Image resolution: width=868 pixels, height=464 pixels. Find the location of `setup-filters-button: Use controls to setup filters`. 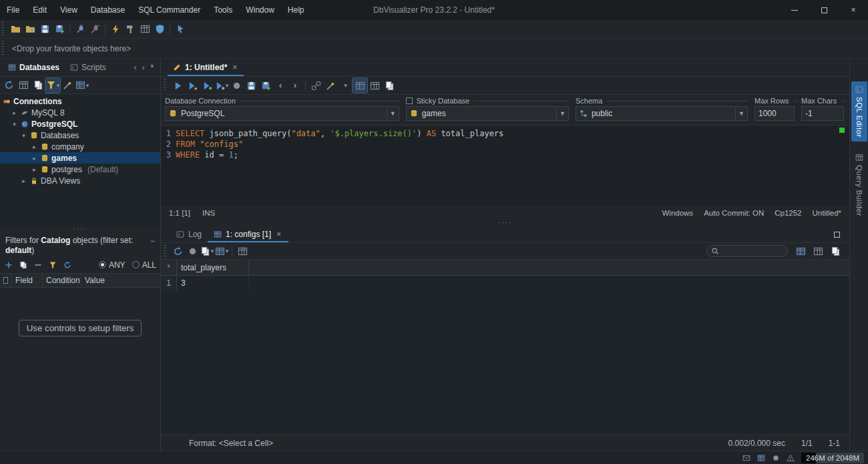

setup-filters-button: Use controls to setup filters is located at coordinates (80, 328).